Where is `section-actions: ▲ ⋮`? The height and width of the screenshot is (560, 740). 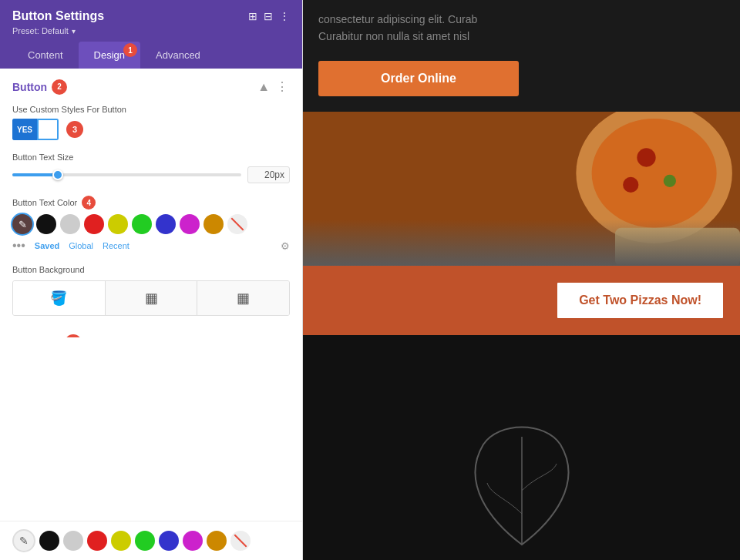
section-actions: ▲ ⋮ is located at coordinates (273, 86).